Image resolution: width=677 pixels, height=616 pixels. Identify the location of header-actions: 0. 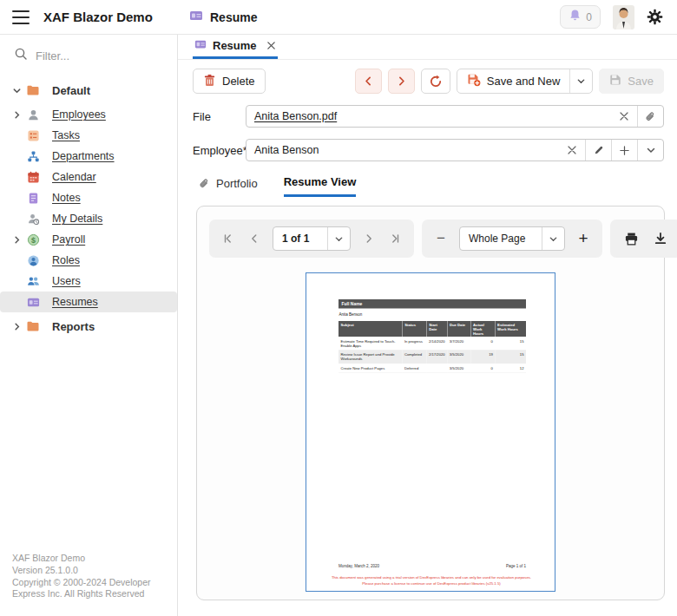
(618, 17).